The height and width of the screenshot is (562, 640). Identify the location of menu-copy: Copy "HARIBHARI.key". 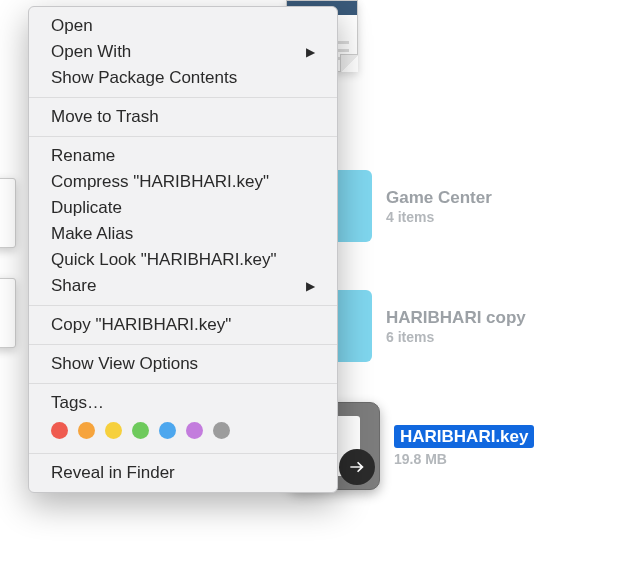
(183, 325).